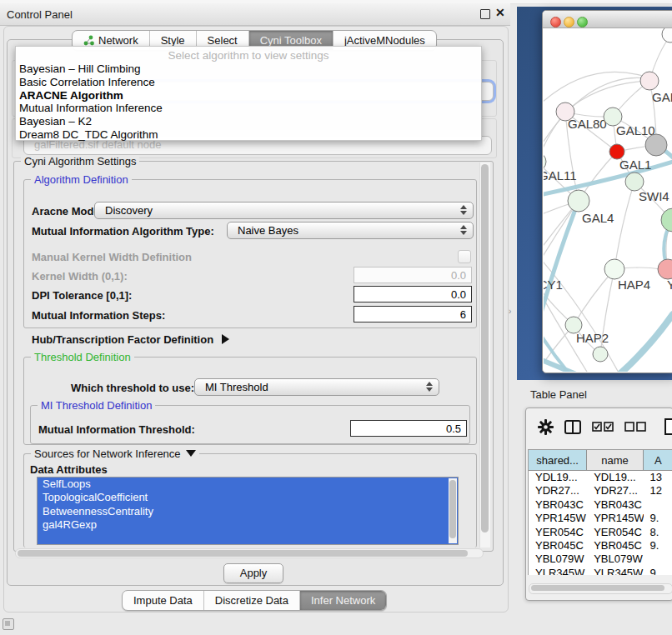 This screenshot has height=635, width=672. Describe the element at coordinates (600, 571) in the screenshot. I see `table-row: YLR345WYLR345W9.` at that location.